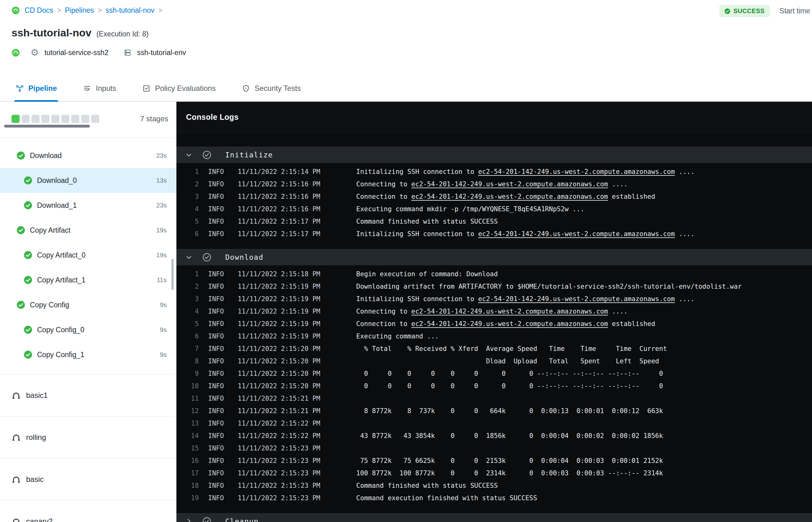 Image resolution: width=812 pixels, height=522 pixels. What do you see at coordinates (494, 517) in the screenshot?
I see `log-section-cleanup: Cleanup` at bounding box center [494, 517].